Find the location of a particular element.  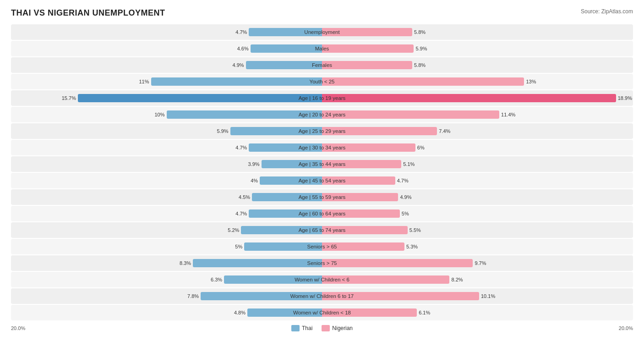

chart-footer: 20.0% Thai Nigerian 20.0% is located at coordinates (322, 328).